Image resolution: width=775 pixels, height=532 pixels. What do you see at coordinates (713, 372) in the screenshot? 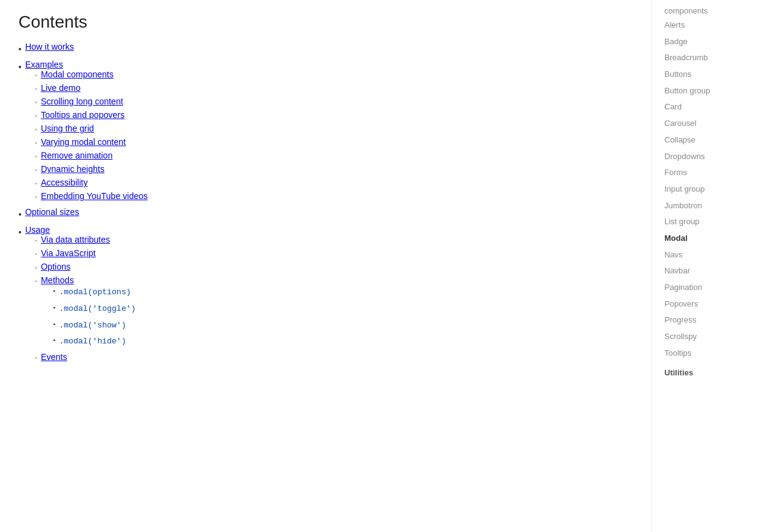
I see `sidebar-utilities-title: Utilities` at bounding box center [713, 372].